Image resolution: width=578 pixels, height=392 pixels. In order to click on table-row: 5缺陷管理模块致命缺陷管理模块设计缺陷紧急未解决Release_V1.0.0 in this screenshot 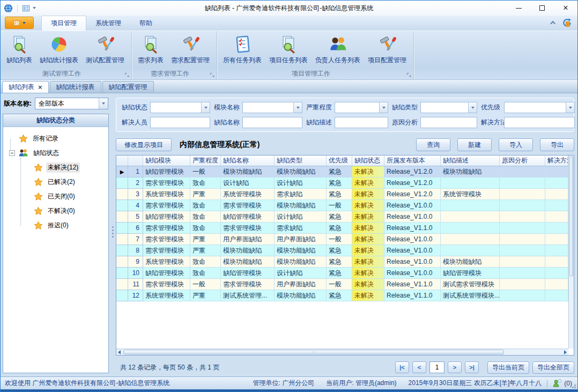, I will do `click(342, 217)`.